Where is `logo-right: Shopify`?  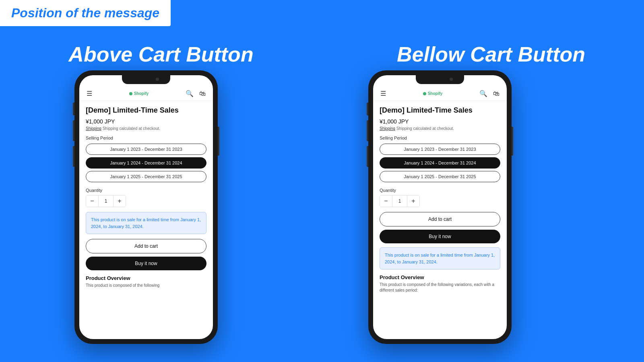
logo-right: Shopify is located at coordinates (433, 93).